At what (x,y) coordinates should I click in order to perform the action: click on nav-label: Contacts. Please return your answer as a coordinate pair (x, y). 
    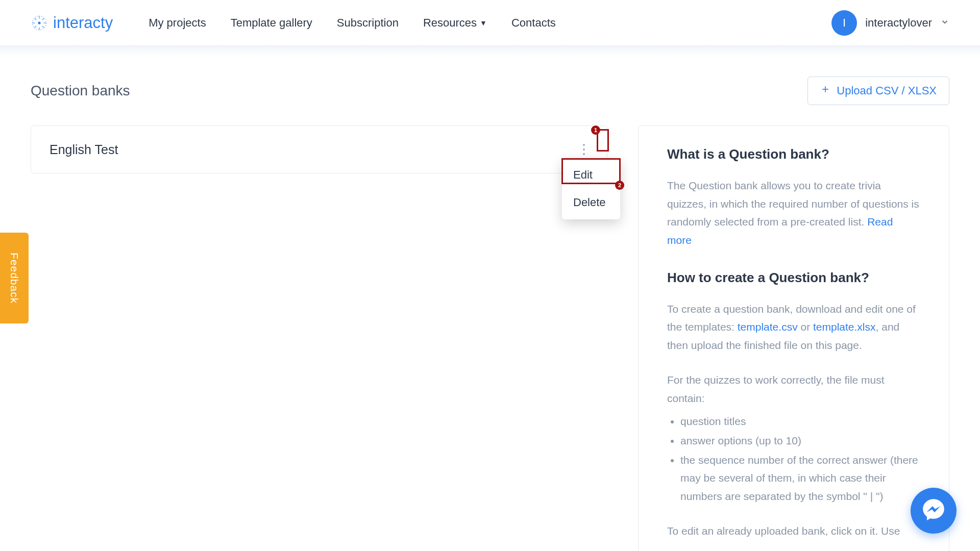
    Looking at the image, I should click on (534, 23).